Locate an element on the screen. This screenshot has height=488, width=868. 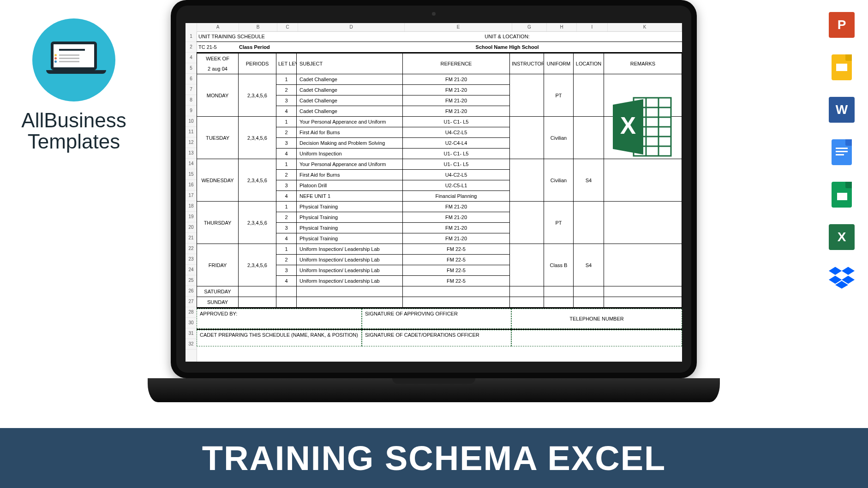
row-number: 8 is located at coordinates (191, 101).